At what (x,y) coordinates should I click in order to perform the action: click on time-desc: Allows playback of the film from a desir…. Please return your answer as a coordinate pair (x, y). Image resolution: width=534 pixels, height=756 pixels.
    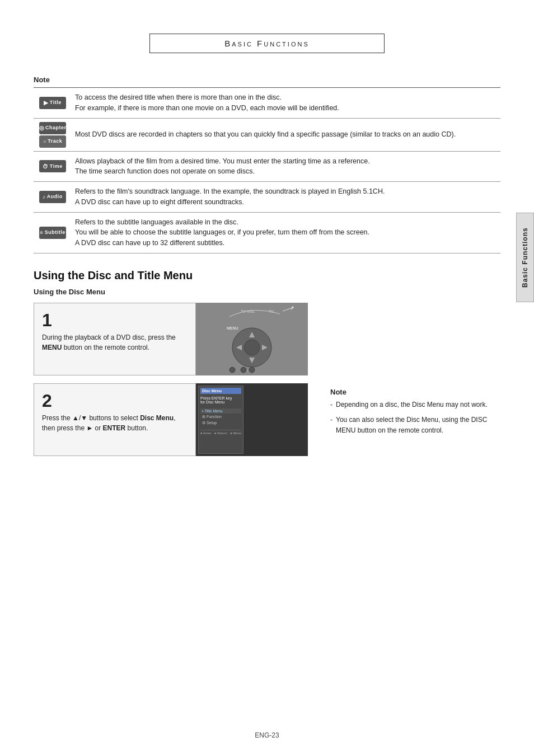
    Looking at the image, I should click on (286, 167).